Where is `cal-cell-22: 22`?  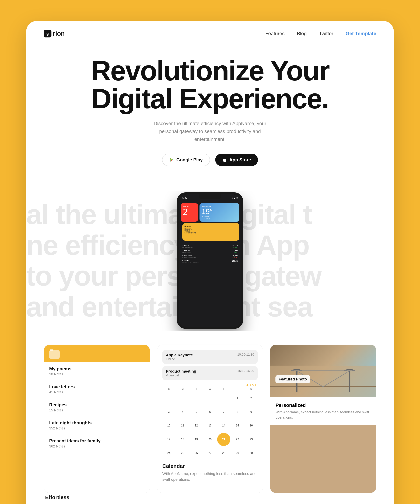 cal-cell-22: 22 is located at coordinates (237, 439).